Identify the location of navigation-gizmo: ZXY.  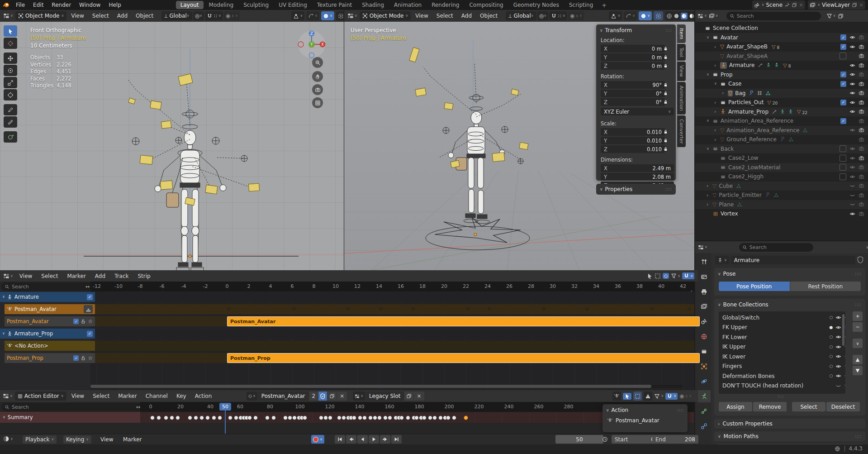
(312, 44).